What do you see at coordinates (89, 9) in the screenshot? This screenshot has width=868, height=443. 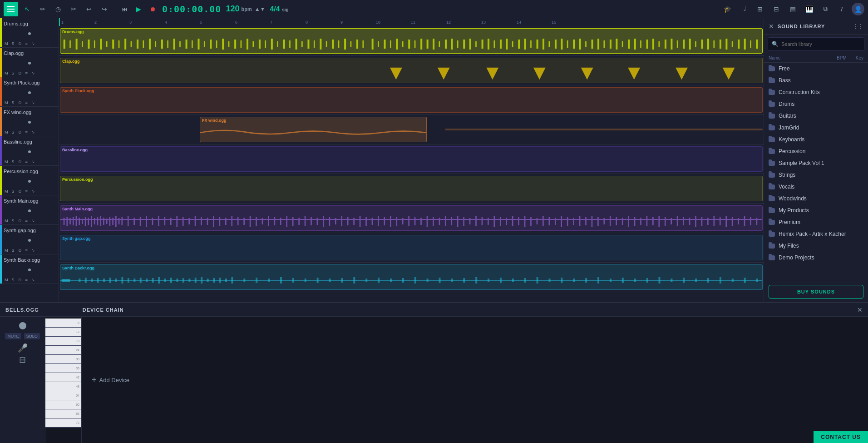 I see `undo-btn: ↩` at bounding box center [89, 9].